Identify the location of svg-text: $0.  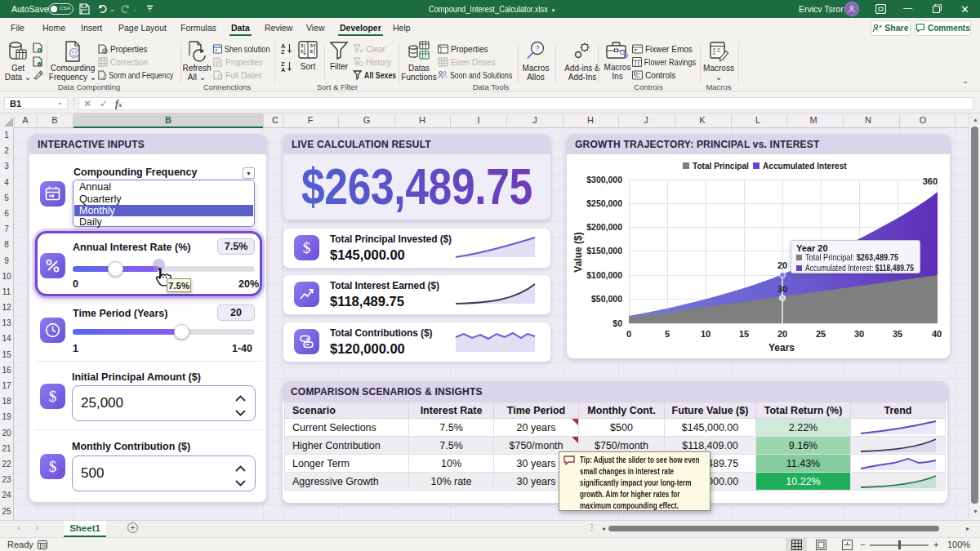
(617, 323).